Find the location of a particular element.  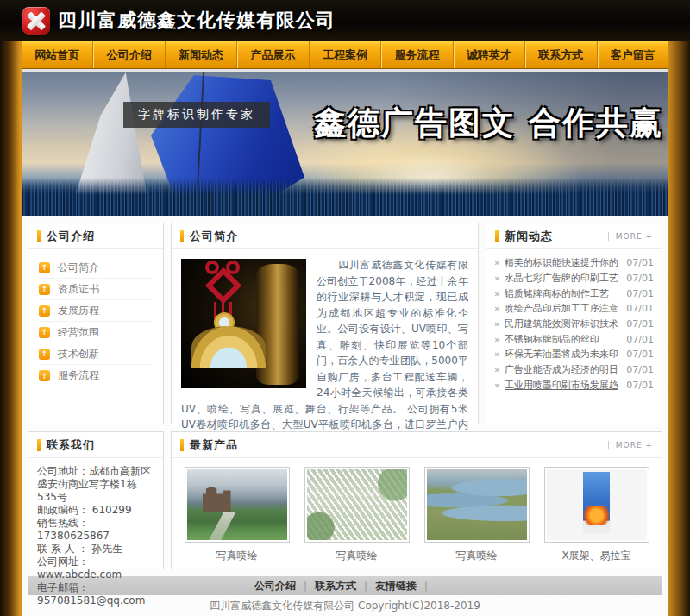

news-item: » 环保无苯油墨将成为未来印 07/01 is located at coordinates (574, 355).